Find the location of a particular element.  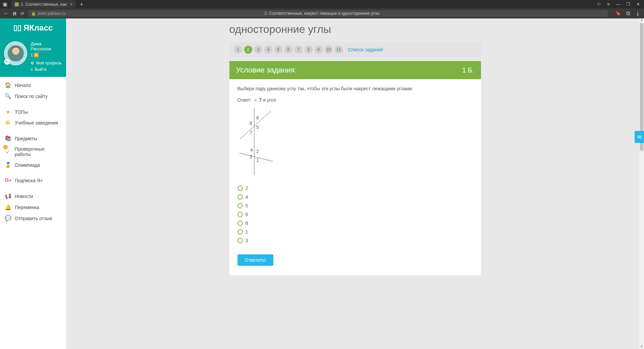

lock-icon: 🔒 is located at coordinates (34, 13).